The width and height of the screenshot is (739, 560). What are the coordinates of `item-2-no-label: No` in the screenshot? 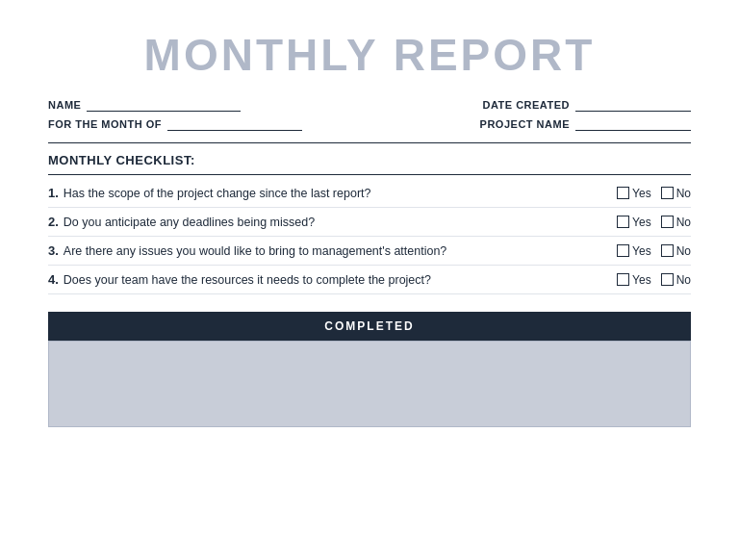 It's located at (683, 222).